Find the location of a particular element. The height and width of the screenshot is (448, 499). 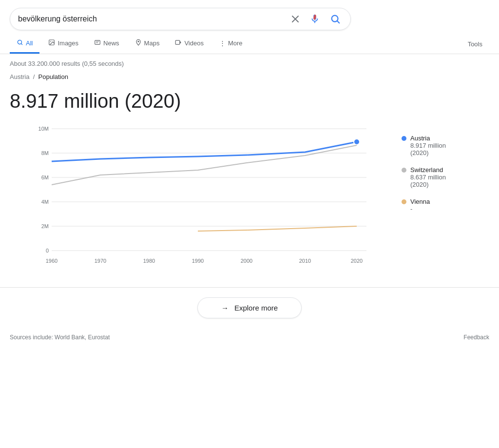

explore-arrow-icon: → is located at coordinates (225, 308).